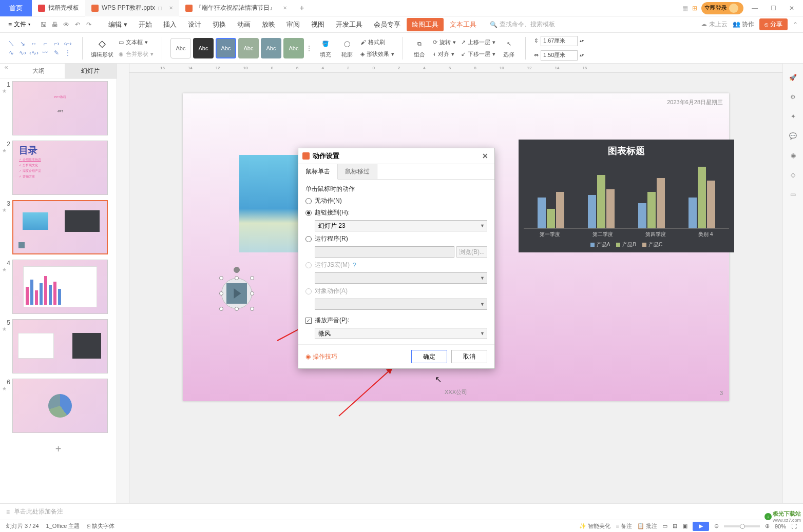 The width and height of the screenshot is (803, 532). What do you see at coordinates (309, 48) in the screenshot?
I see `swatch-expand-icon: ⋮` at bounding box center [309, 48].